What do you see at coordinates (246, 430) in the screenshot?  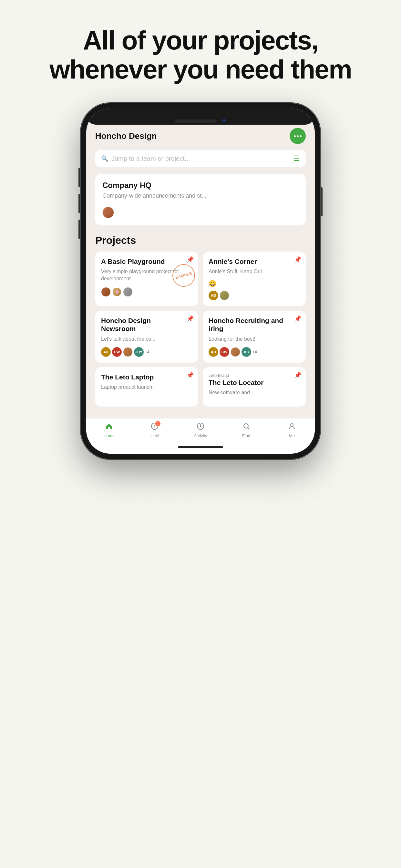 I see `nav-item-find: Find` at bounding box center [246, 430].